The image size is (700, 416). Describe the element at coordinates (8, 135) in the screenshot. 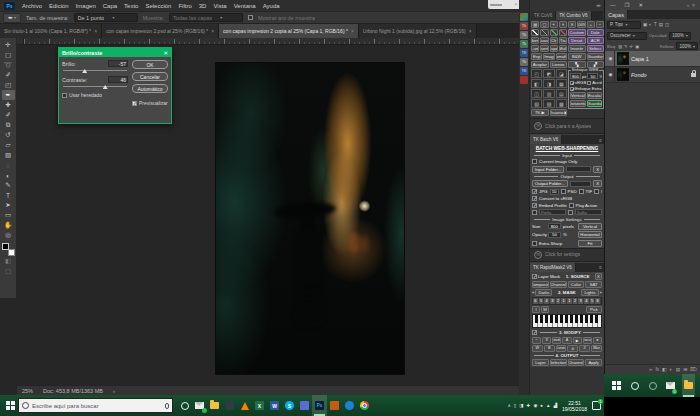

I see `history-brush-tool-icon: ↺` at that location.